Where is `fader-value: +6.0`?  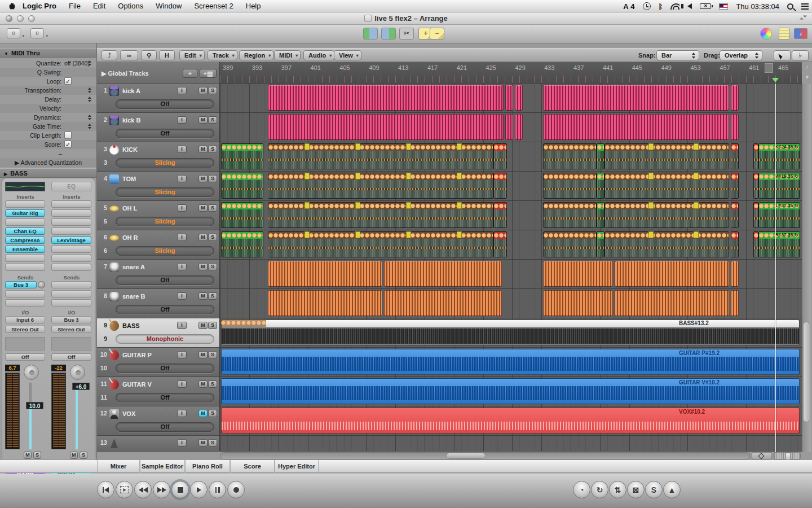
fader-value: +6.0 is located at coordinates (81, 386).